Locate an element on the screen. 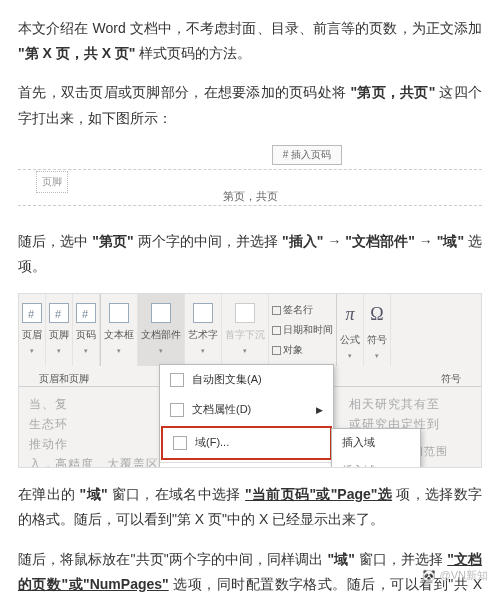 The image size is (500, 592). bg-text: 生态环 is located at coordinates (48, 425).